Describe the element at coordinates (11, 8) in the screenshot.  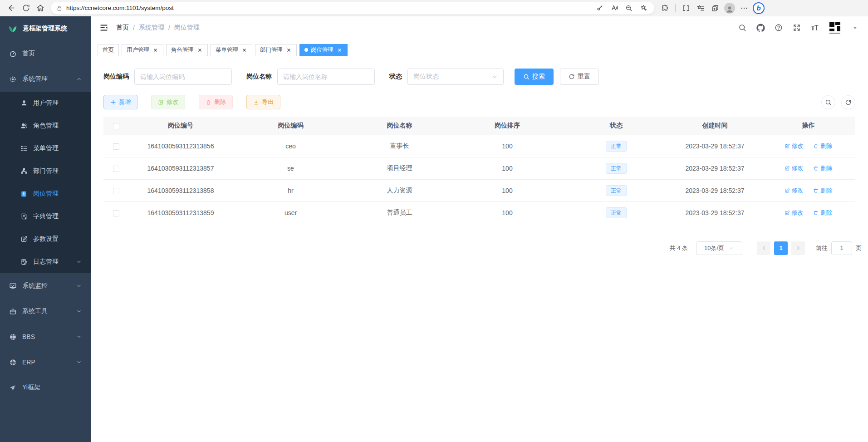
I see `back-button` at that location.